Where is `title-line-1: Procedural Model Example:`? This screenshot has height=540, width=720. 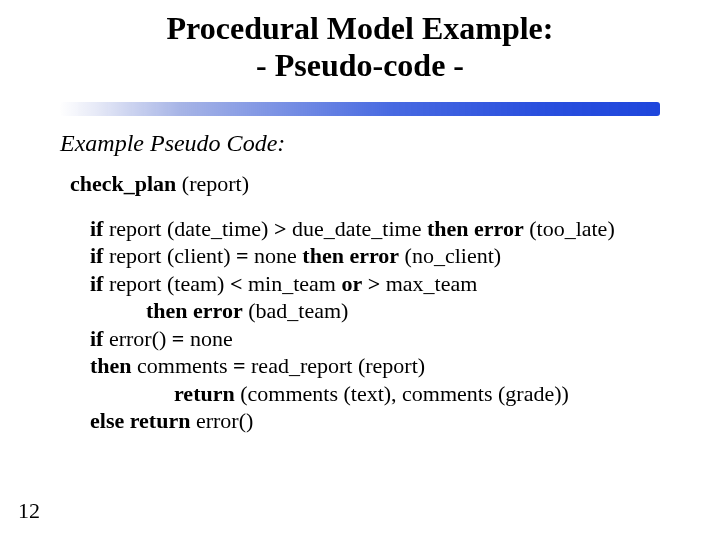 title-line-1: Procedural Model Example: is located at coordinates (360, 28).